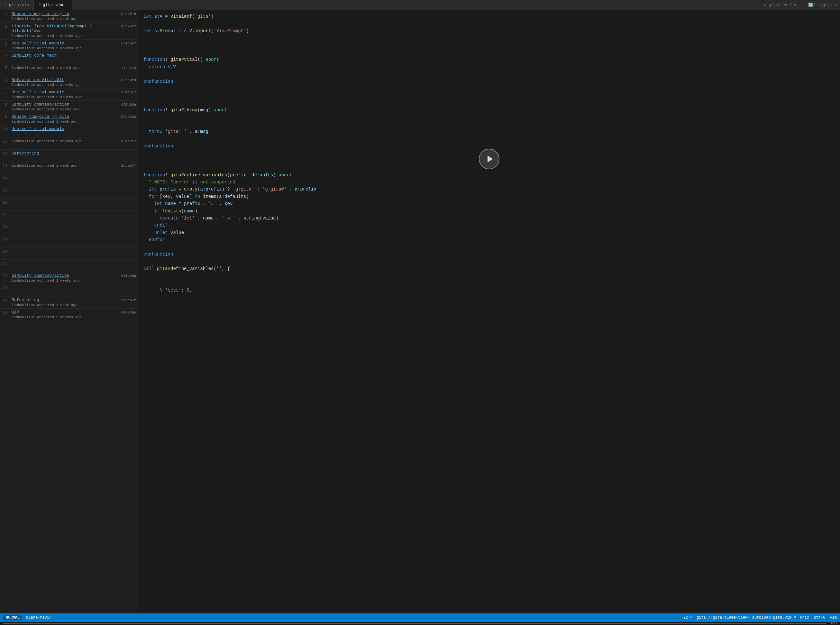  I want to click on blame-row: 3Use self vital modulelambdalisue author…, so click(69, 46).